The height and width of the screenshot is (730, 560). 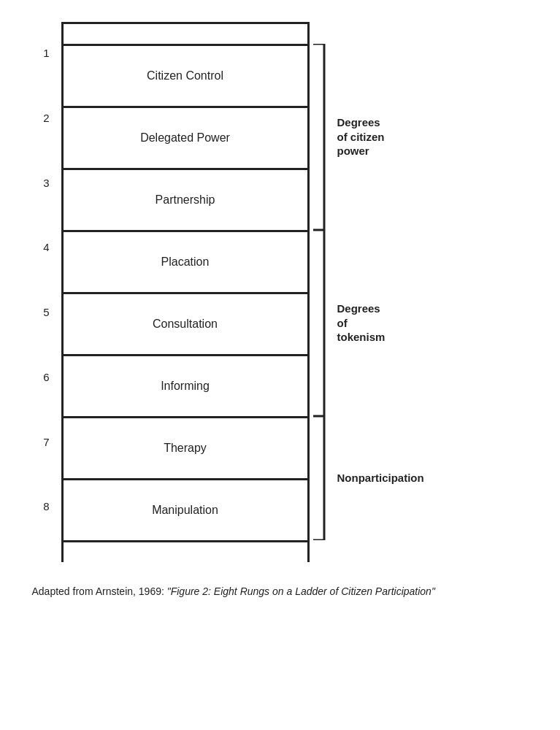 What do you see at coordinates (361, 323) in the screenshot?
I see `tokenism-label: Degreesoftokenism` at bounding box center [361, 323].